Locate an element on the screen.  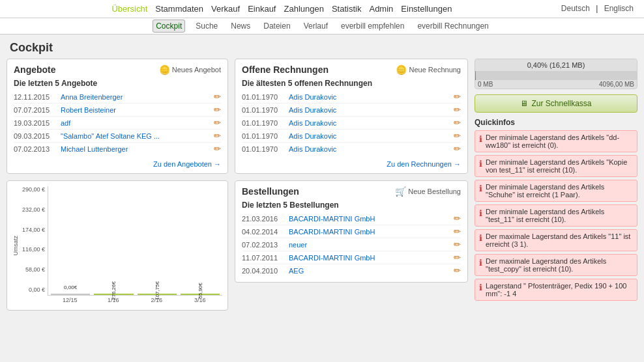
item-date: 21.03.2016 is located at coordinates (265, 219).